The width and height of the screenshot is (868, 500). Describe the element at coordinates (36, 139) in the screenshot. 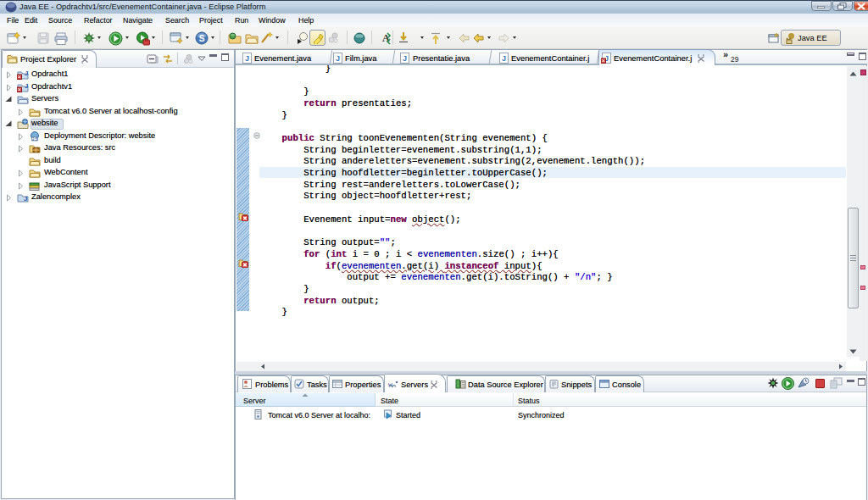

I see `svg-text: 2.5` at that location.